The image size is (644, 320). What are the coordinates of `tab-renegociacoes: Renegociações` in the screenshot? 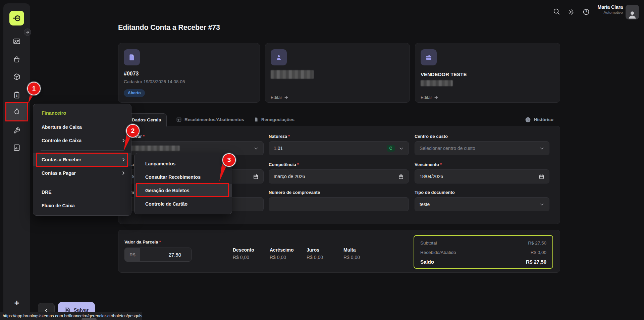 It's located at (274, 119).